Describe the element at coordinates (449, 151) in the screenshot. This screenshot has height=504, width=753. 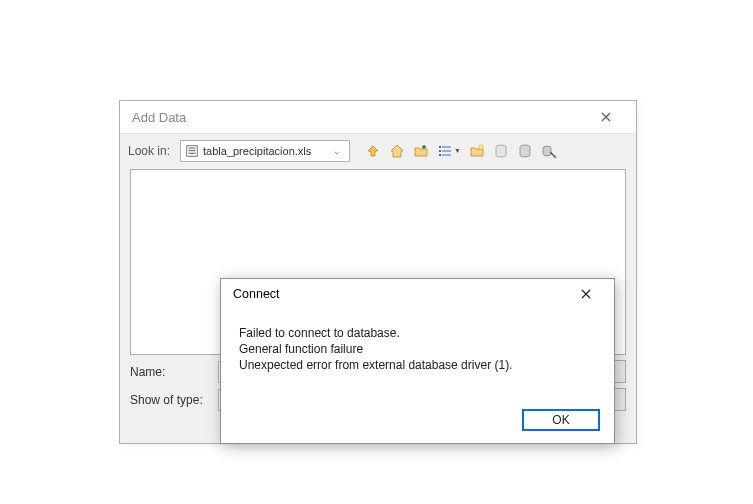
I see `list-view-button: ▼` at that location.